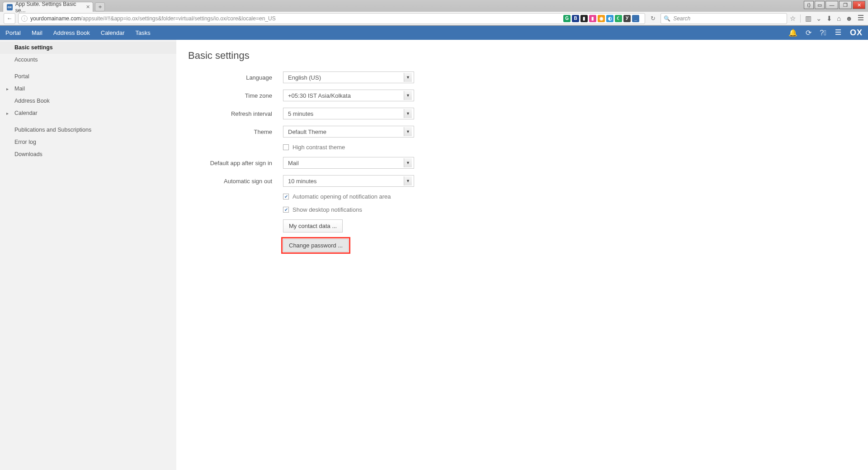 The image size is (868, 470). Describe the element at coordinates (100, 7) in the screenshot. I see `new-tab-button: ＋` at that location.